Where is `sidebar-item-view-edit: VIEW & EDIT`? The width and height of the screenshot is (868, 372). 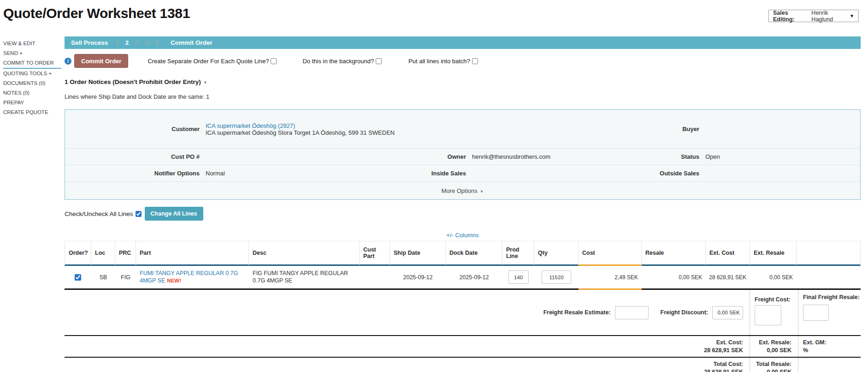 sidebar-item-view-edit: VIEW & EDIT is located at coordinates (32, 43).